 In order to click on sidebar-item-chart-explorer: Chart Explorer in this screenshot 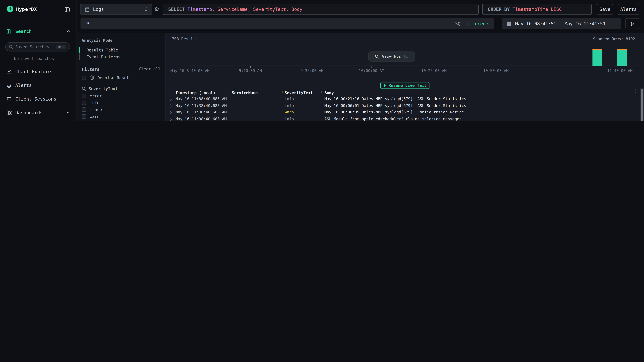, I will do `click(38, 71)`.